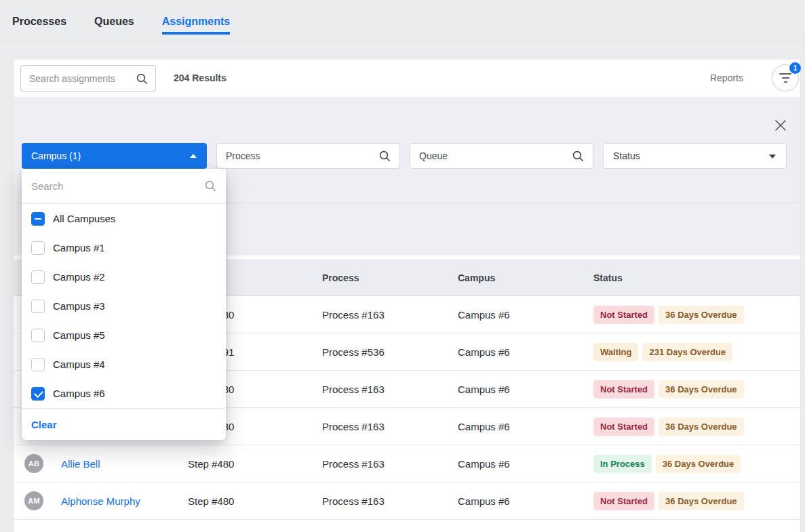 Image resolution: width=805 pixels, height=532 pixels. Describe the element at coordinates (407, 79) in the screenshot. I see `toolbar: 204 Results Reports 1` at that location.